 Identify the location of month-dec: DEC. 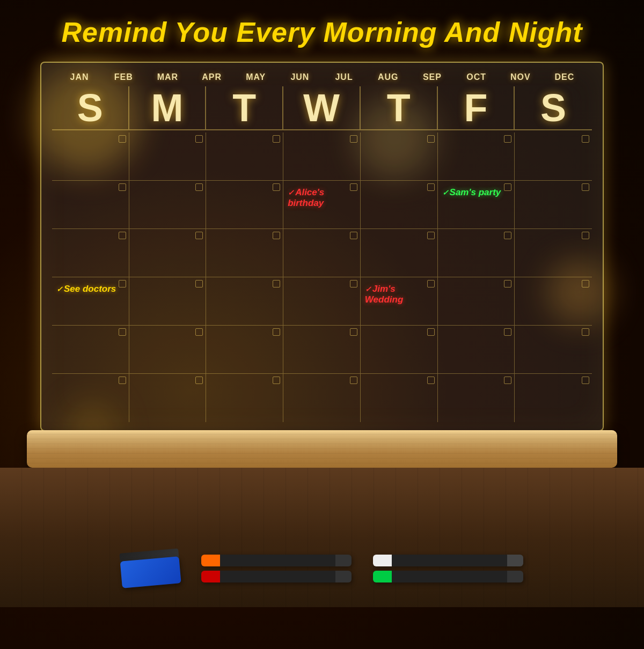
(565, 77).